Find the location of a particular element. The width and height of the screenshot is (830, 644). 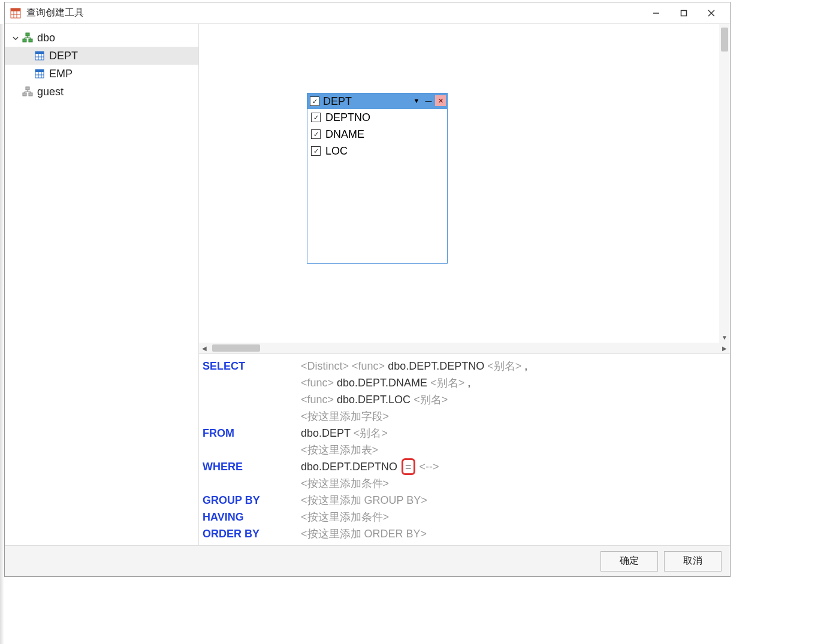

dialog-footer: 确定 取消 is located at coordinates (367, 561).